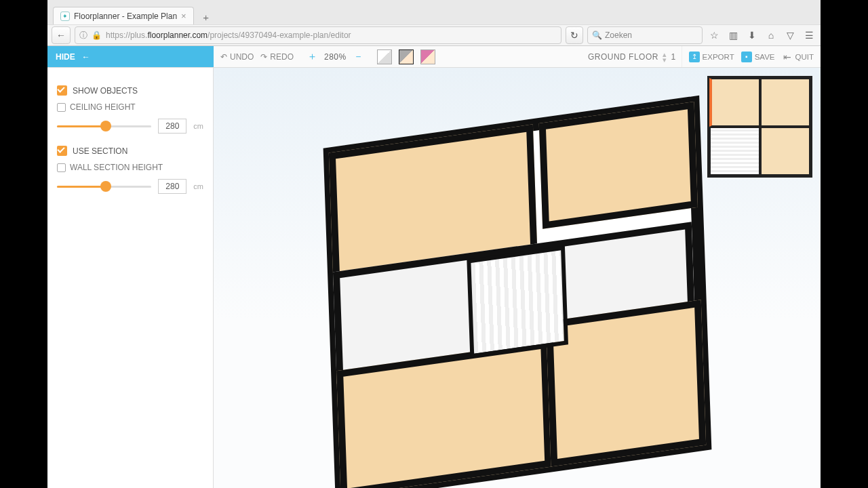 Image resolution: width=868 pixels, height=488 pixels. I want to click on browser-search-field: 🔍 Zoeken, so click(645, 35).